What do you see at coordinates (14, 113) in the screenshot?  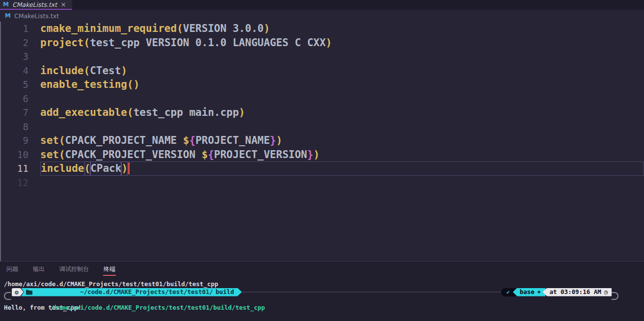 I see `line-number: 7` at bounding box center [14, 113].